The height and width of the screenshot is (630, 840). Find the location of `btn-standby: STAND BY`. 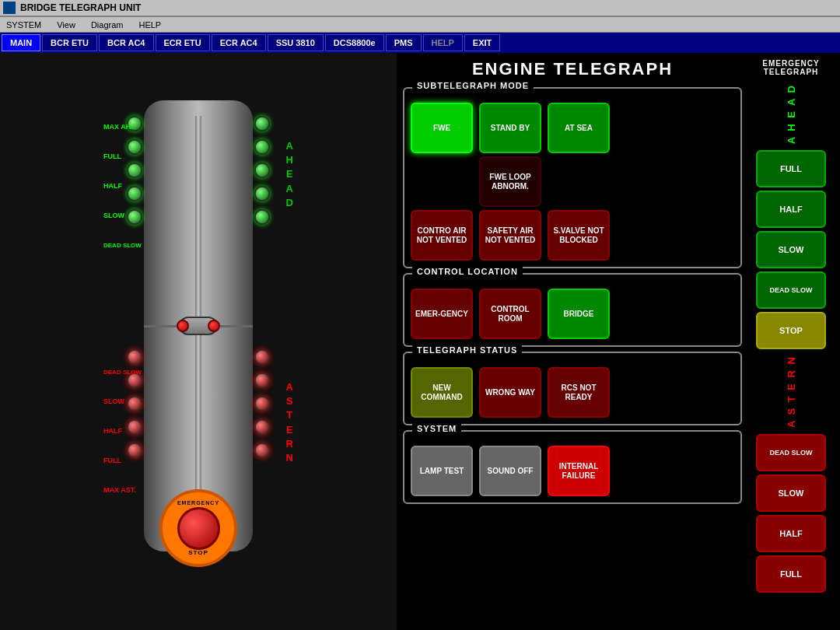

btn-standby: STAND BY is located at coordinates (510, 128).